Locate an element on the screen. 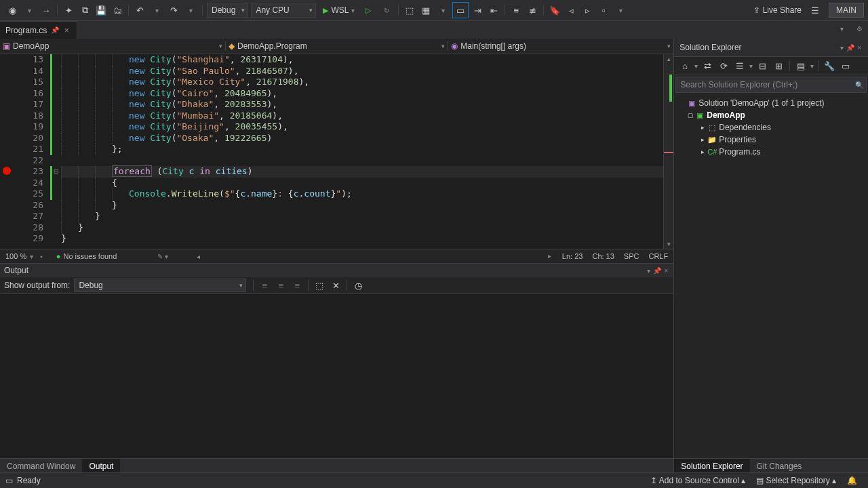 Image resolution: width=868 pixels, height=488 pixels. solution-explorer-search: Search Solution Explorer (Ctrl+;) is located at coordinates (771, 85).